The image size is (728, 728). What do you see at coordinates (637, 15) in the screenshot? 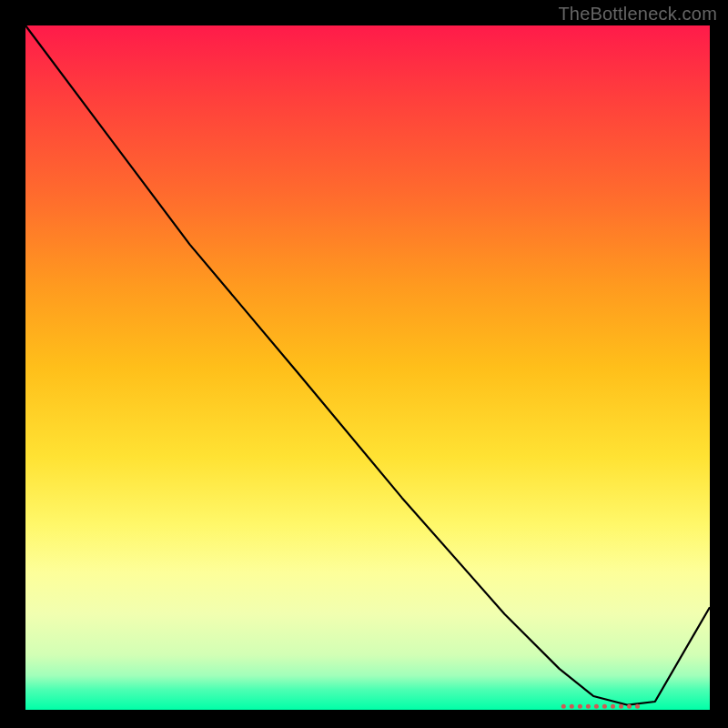
I see `watermark-text: TheBottleneck.com` at bounding box center [637, 15].